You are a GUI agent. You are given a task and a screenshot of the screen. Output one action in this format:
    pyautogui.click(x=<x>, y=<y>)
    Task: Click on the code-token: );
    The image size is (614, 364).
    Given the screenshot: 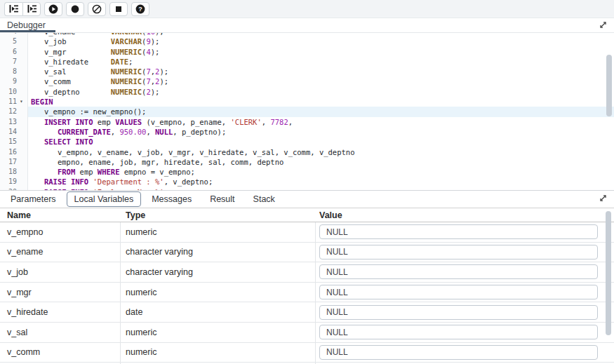 What is the action you would take?
    pyautogui.click(x=156, y=41)
    